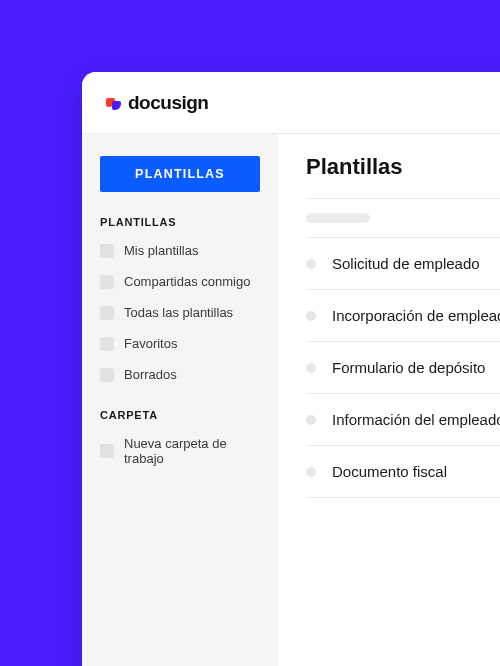 The width and height of the screenshot is (500, 666). I want to click on sidebar-item-favorites: Favoritos, so click(180, 344).